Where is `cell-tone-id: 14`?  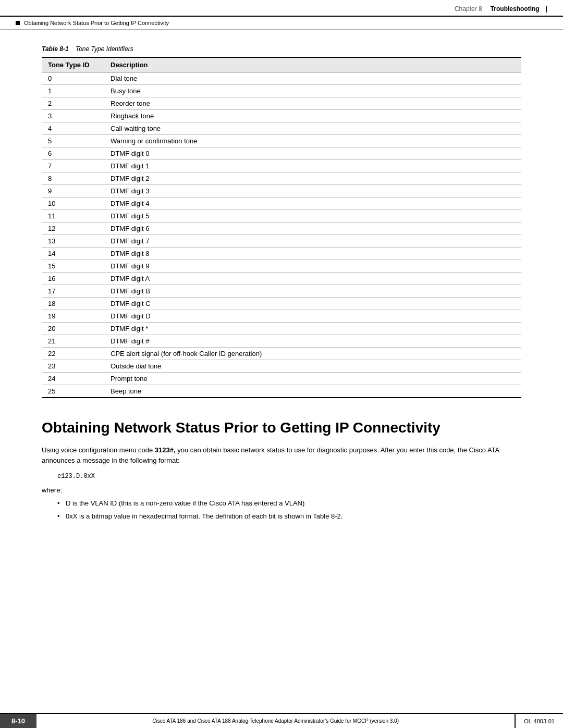 cell-tone-id: 14 is located at coordinates (73, 254).